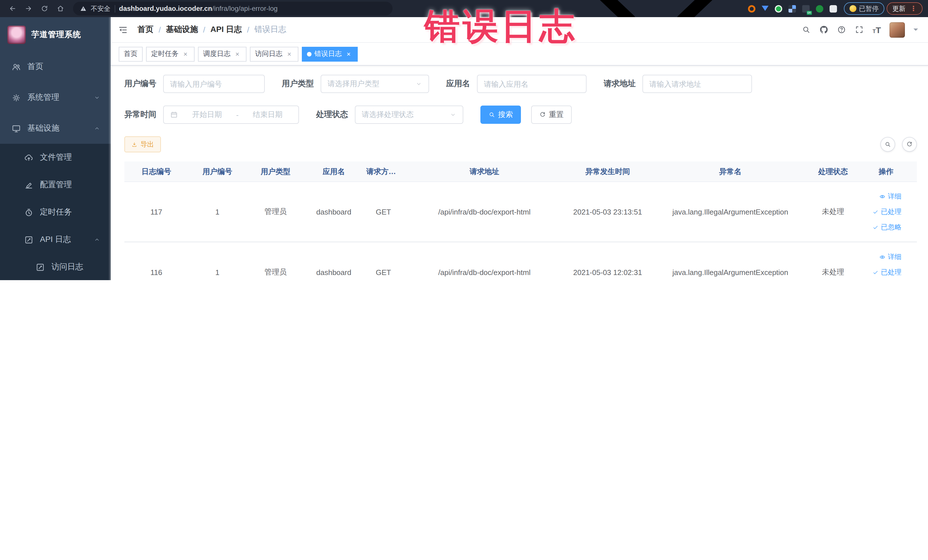  Describe the element at coordinates (83, 9) in the screenshot. I see `warning-icon` at that location.